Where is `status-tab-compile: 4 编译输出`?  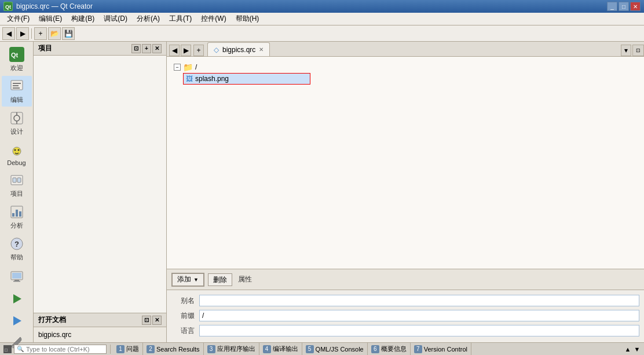 status-tab-compile: 4 编译输出 is located at coordinates (281, 349).